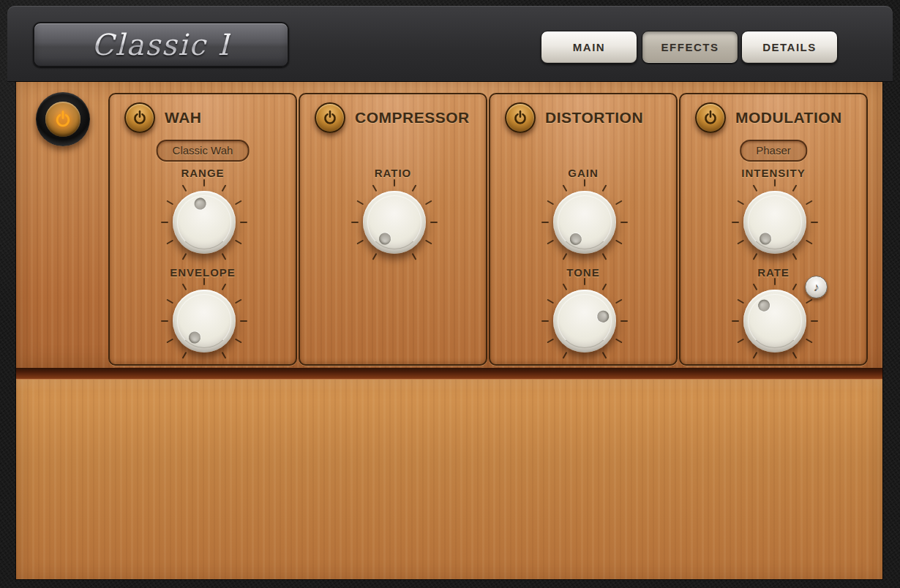 Image resolution: width=900 pixels, height=588 pixels. Describe the element at coordinates (585, 222) in the screenshot. I see `gain-knob` at that location.